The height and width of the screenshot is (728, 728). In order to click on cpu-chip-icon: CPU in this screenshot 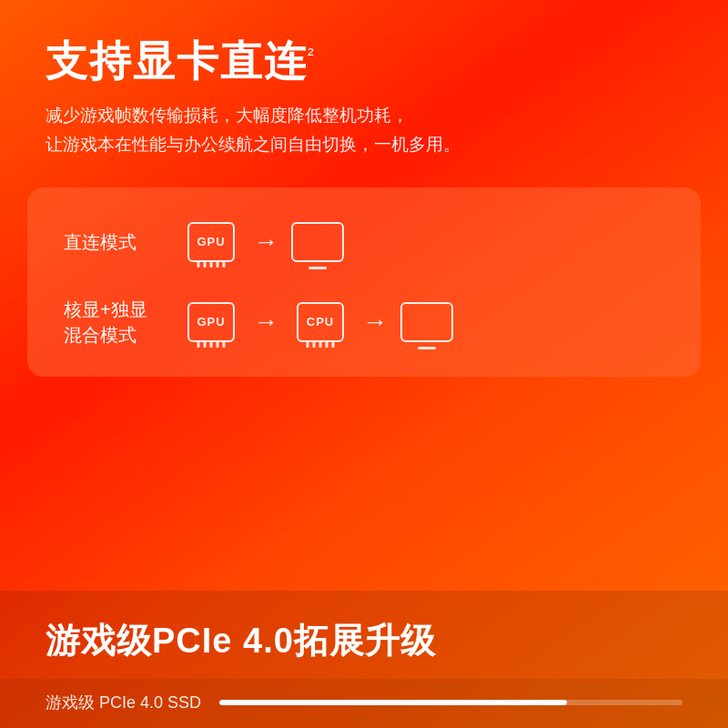, I will do `click(320, 322)`.